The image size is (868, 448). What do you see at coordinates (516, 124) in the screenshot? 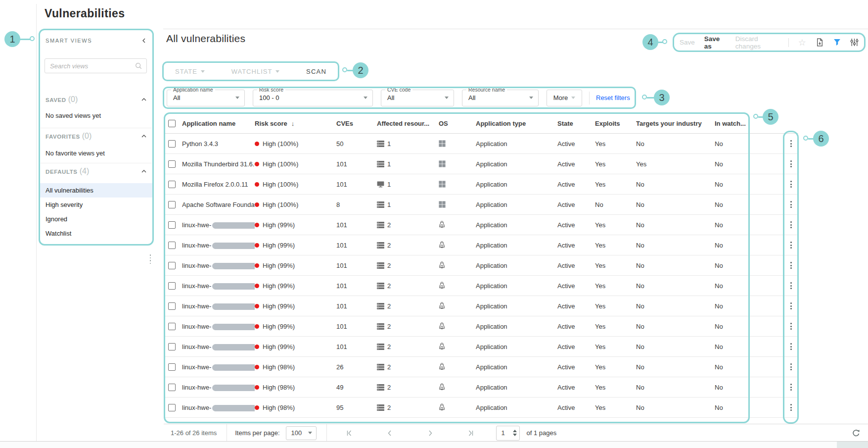
I see `column-header-application-type: Application type` at bounding box center [516, 124].